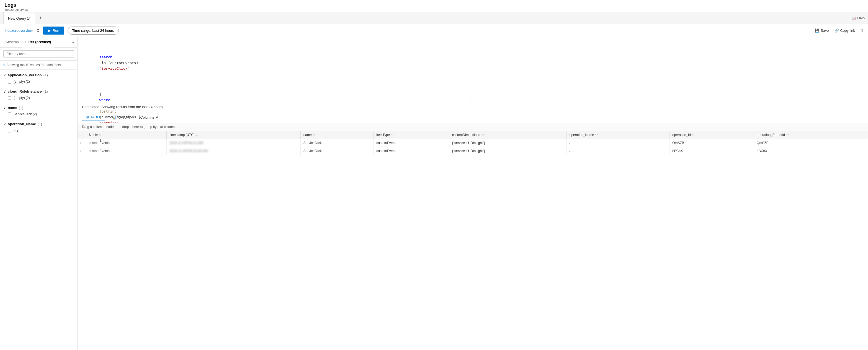 This screenshot has height=350, width=868. What do you see at coordinates (858, 18) in the screenshot?
I see `help-button: 📖 Help` at bounding box center [858, 18].